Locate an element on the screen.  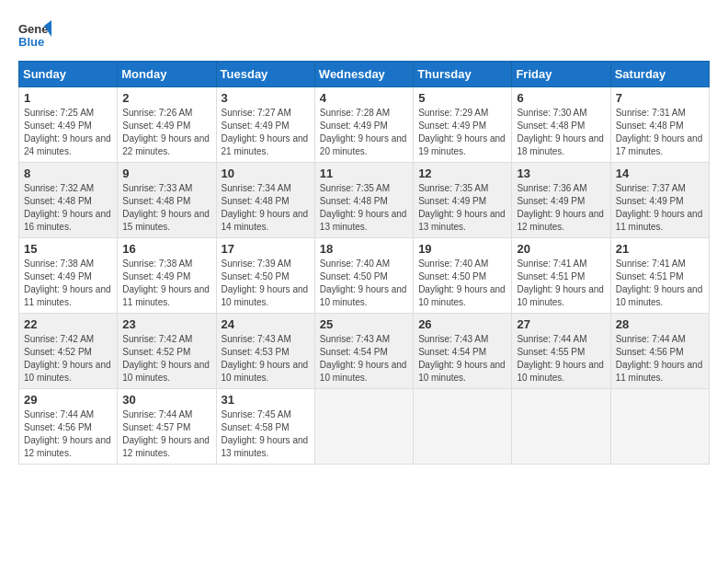
weekday-header-friday: Friday is located at coordinates (561, 75).